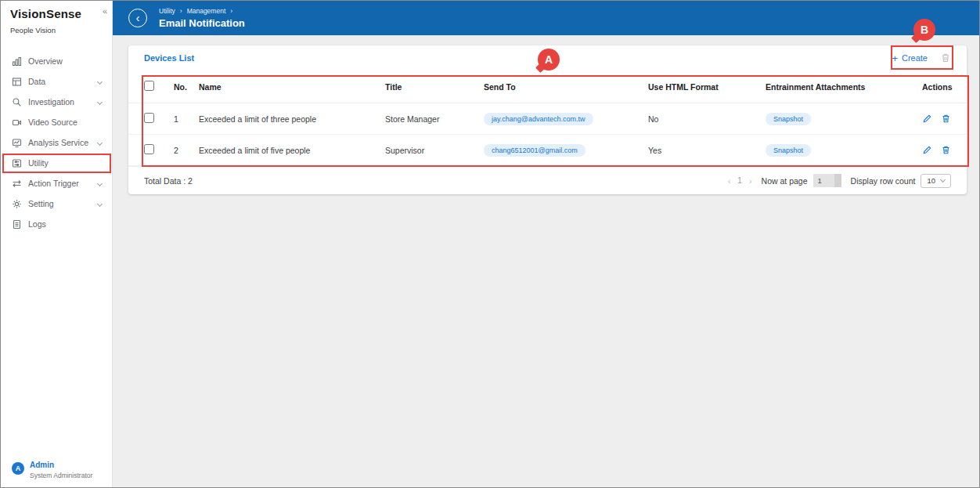 The width and height of the screenshot is (980, 488). I want to click on cell-name: Exceeded a limit of three people, so click(292, 119).